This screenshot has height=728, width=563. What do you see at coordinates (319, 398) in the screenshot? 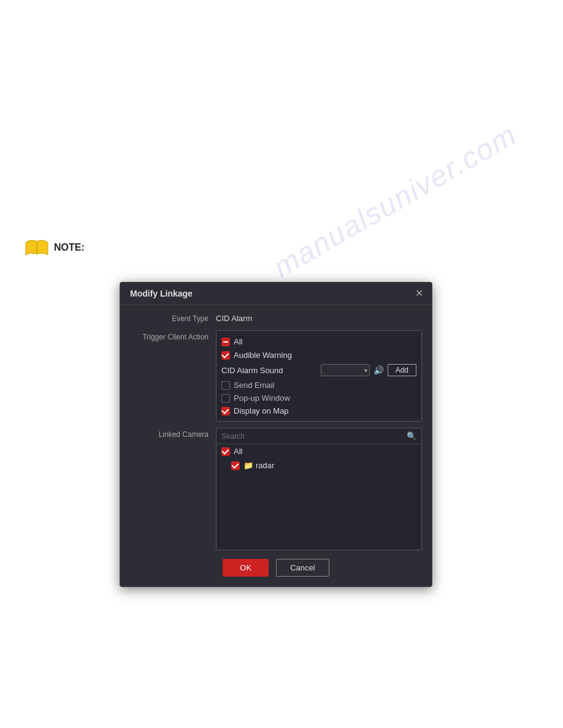
I see `popup-window-item: Pop-up Window` at bounding box center [319, 398].